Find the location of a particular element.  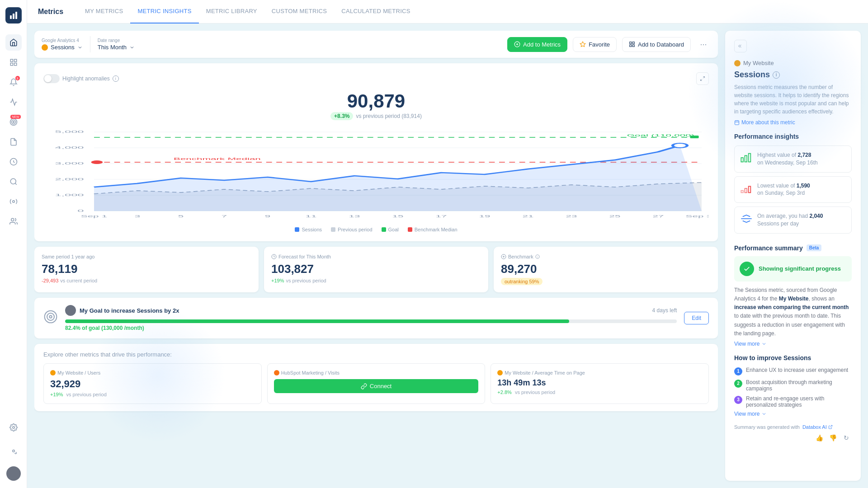

chart-legend: Sessions Previous period Goal Bench is located at coordinates (376, 230).